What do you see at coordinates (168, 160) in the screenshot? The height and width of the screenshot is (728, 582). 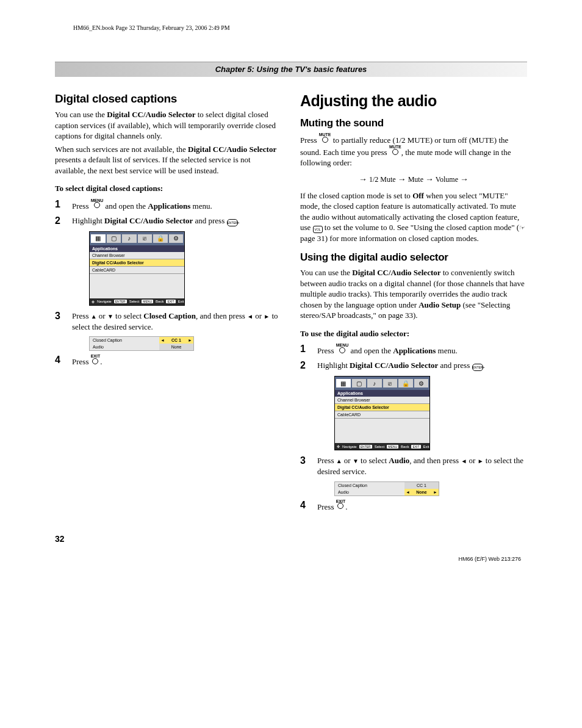 I see `para: When such services are not available, th…` at bounding box center [168, 160].